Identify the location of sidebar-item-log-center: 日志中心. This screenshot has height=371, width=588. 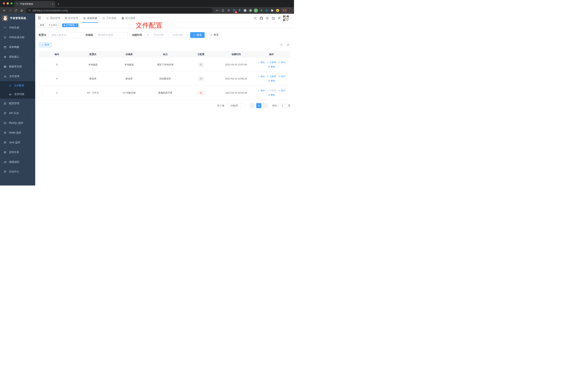
(18, 172).